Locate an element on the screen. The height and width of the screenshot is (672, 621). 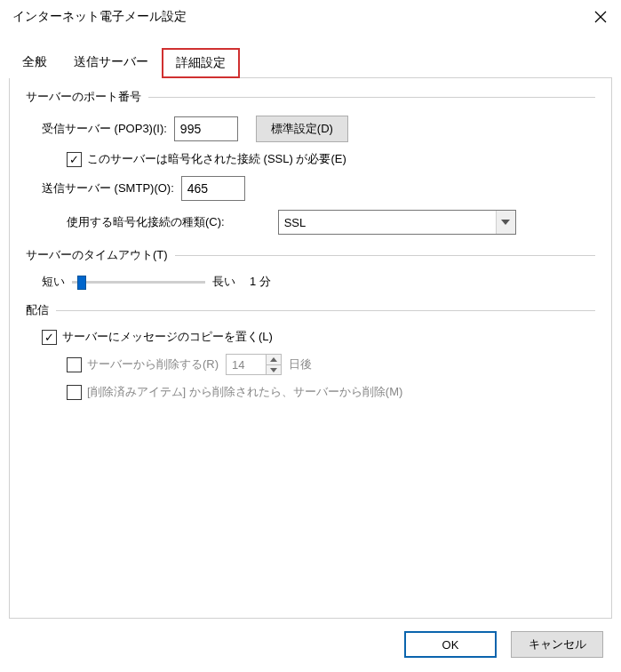
group-server-ports-title: サーバーのポート番号 is located at coordinates (84, 97).